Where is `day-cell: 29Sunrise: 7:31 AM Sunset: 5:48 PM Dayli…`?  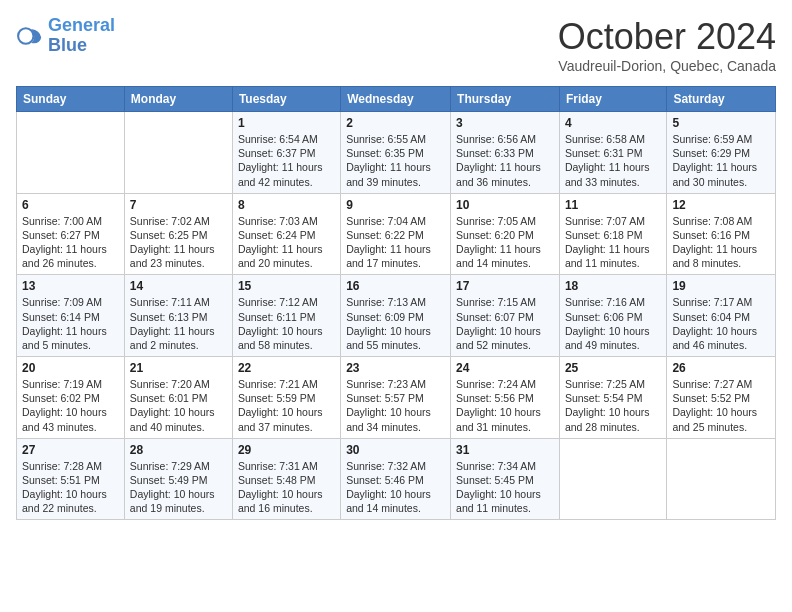 day-cell: 29Sunrise: 7:31 AM Sunset: 5:48 PM Dayli… is located at coordinates (286, 479).